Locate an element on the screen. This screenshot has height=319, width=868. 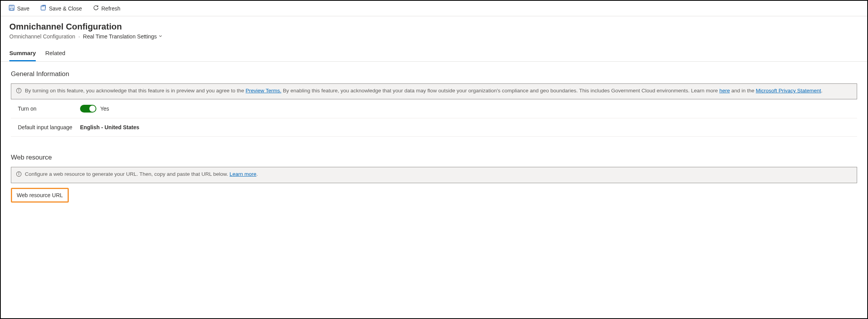
default-language-label: Default input language is located at coordinates (49, 127).